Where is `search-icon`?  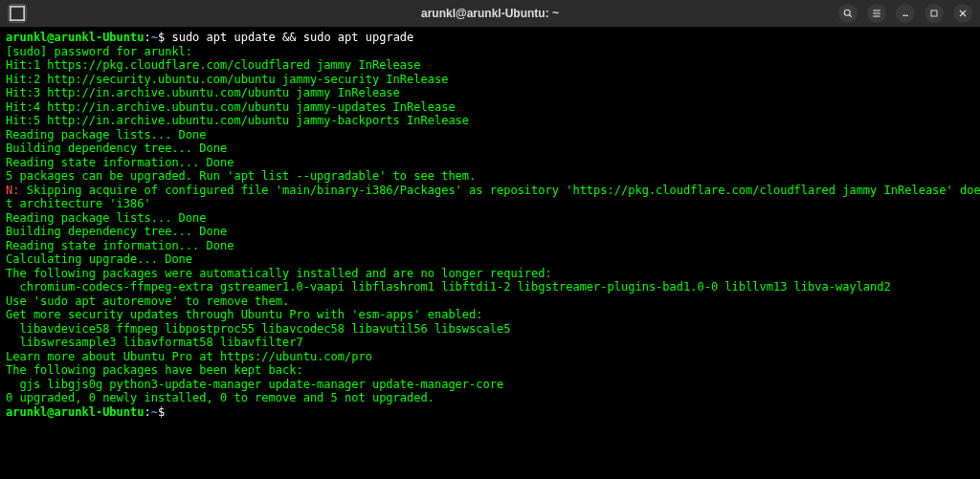 search-icon is located at coordinates (848, 13).